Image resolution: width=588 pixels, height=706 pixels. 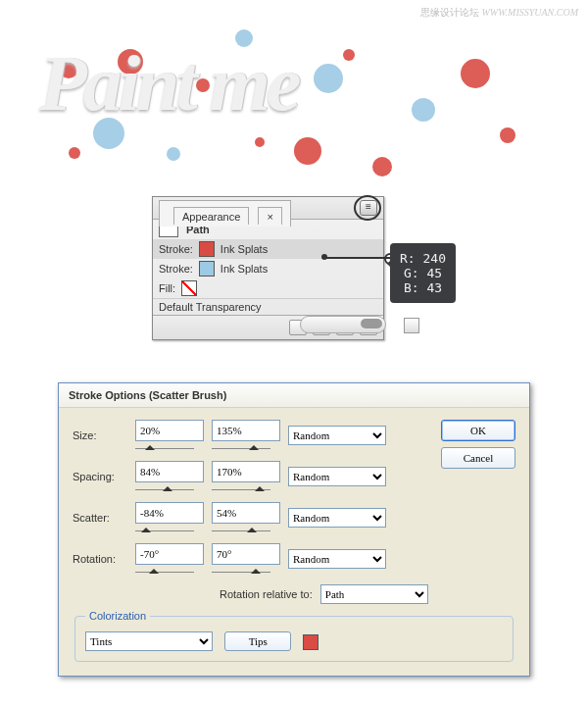 I want to click on rotation-label: Rotation:, so click(x=100, y=559).